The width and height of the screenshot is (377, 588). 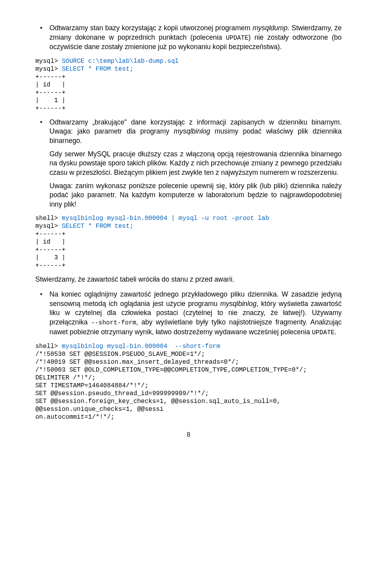 I want to click on code-block-3: shell> mysqlbinlog mysql-bin.000004 --sh…, so click(x=188, y=382).